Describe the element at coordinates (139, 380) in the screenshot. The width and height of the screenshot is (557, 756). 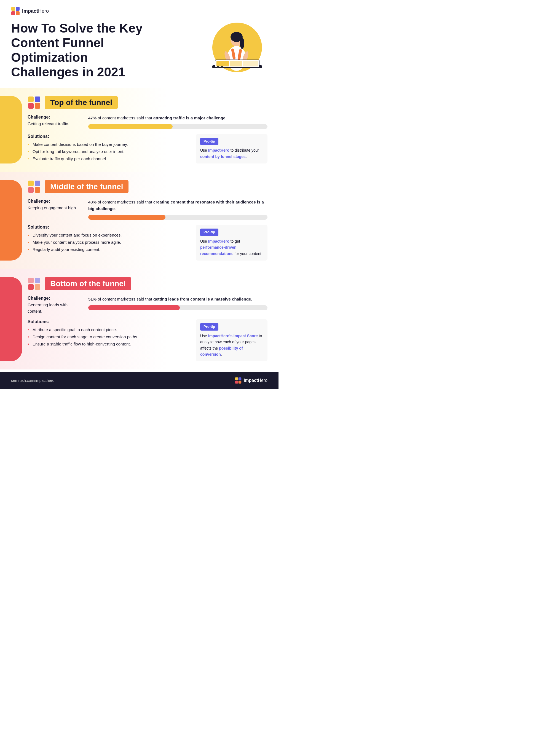
I see `page-footer: semrush.com/impacthero ImpactHero` at that location.